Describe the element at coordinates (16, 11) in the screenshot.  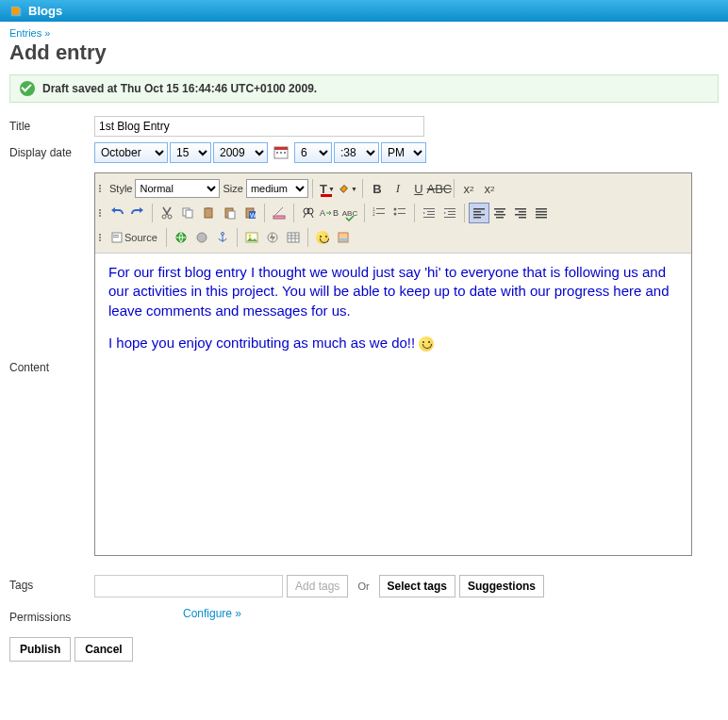
I see `blogs-icon` at that location.